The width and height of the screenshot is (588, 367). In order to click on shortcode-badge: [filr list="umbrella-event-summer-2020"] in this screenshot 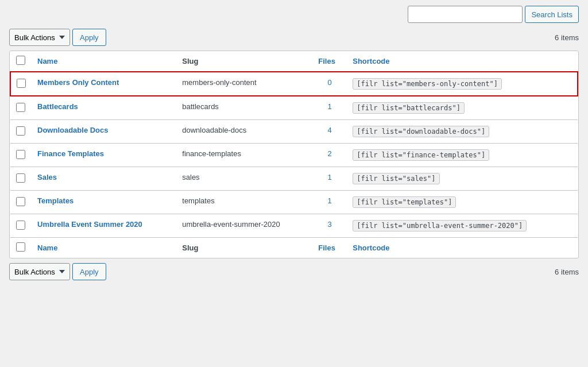, I will do `click(440, 226)`.